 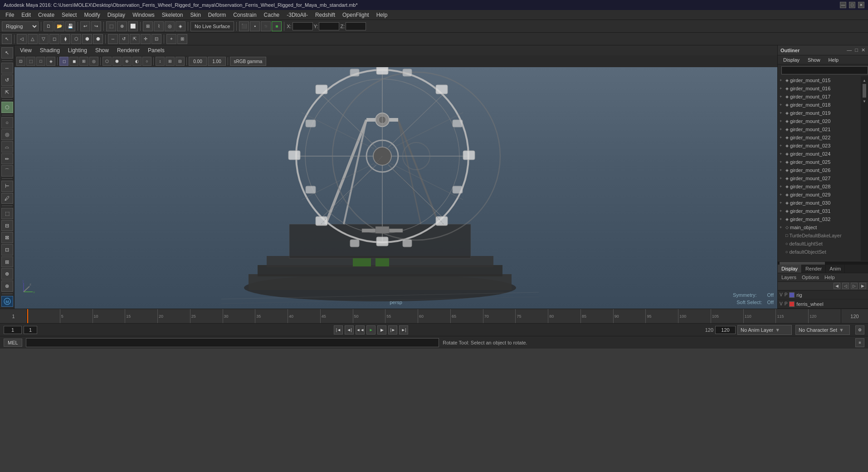 I want to click on gamma-dropdown: sRGB gamma, so click(x=248, y=61).